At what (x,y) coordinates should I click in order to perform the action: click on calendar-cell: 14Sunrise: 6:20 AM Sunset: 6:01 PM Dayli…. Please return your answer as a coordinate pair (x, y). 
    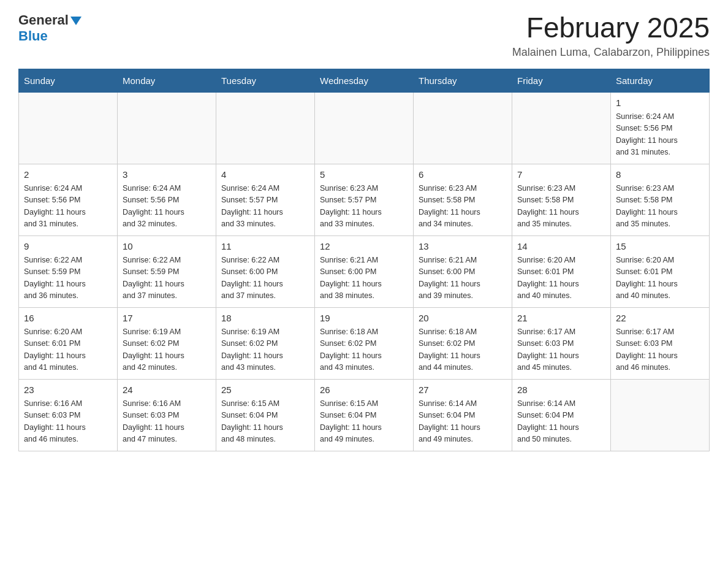
    Looking at the image, I should click on (561, 271).